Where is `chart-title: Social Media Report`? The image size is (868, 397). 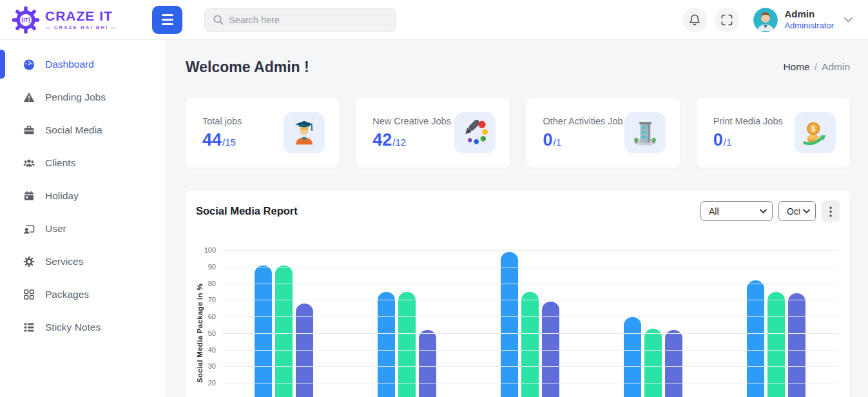
chart-title: Social Media Report is located at coordinates (247, 211).